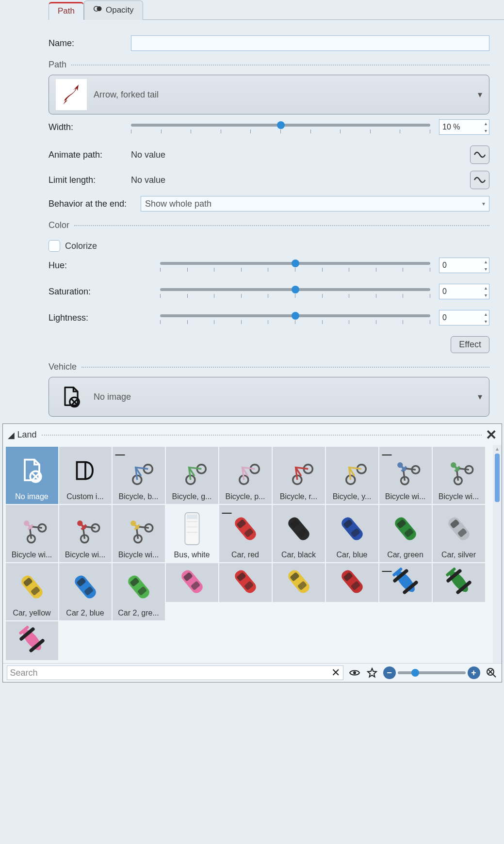  I want to click on item-label: No image, so click(32, 497).